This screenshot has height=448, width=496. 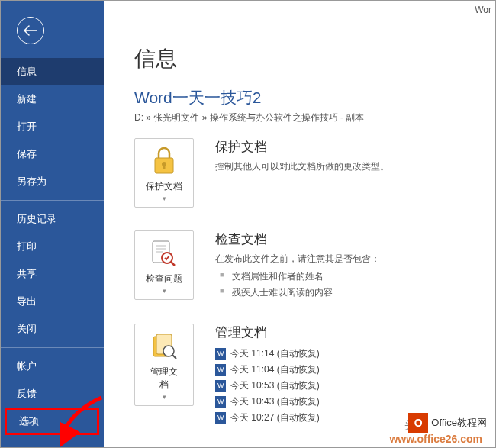 I want to click on inspect-icon, so click(x=164, y=253).